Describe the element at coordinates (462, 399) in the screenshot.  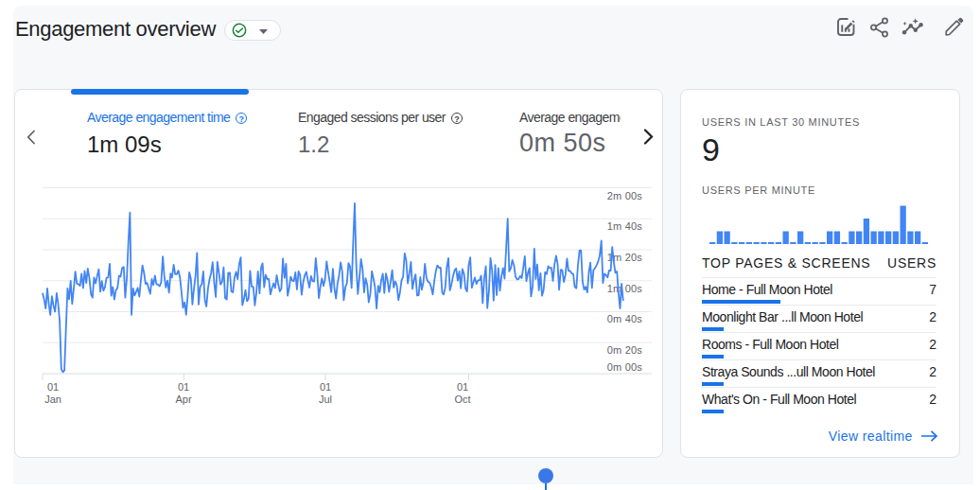
I see `svg-text: Oct` at that location.